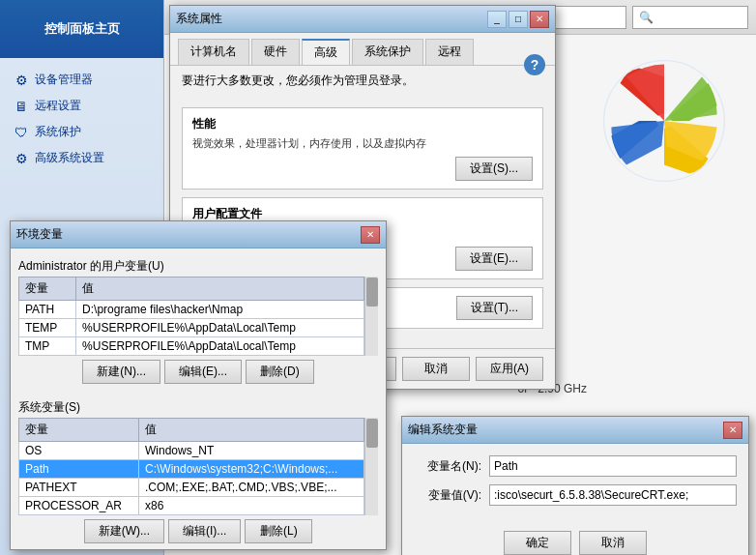 Image resolution: width=756 pixels, height=555 pixels. I want to click on user-vars-buttons: 新建(N)... 编辑(E)... 删除(D), so click(198, 371).